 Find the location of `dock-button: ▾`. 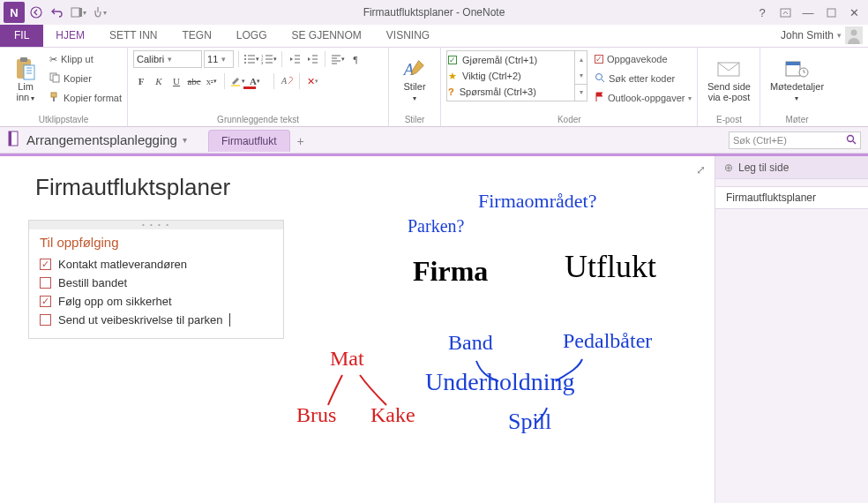

dock-button: ▾ is located at coordinates (79, 12).